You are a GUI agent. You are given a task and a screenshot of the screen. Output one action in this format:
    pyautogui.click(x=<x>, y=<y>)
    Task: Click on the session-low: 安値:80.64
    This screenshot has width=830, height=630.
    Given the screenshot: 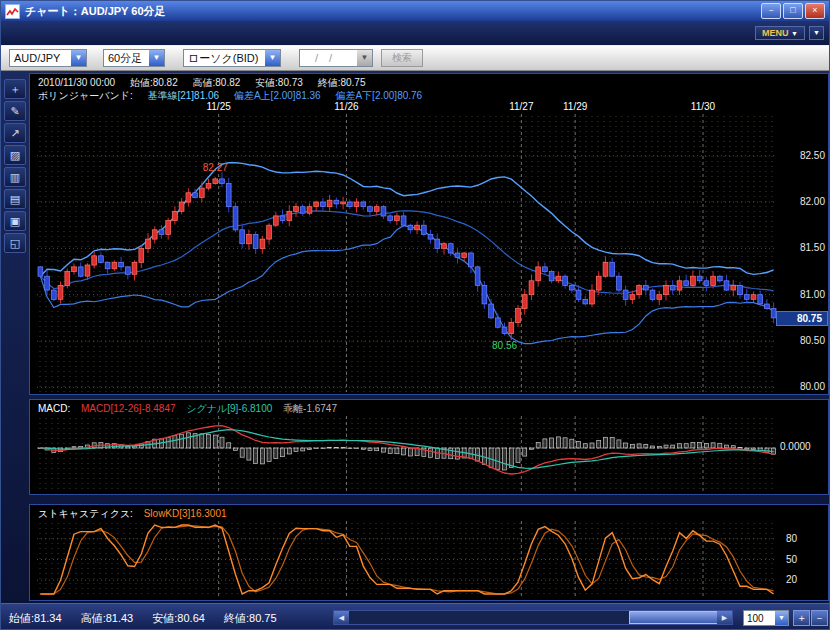 What is the action you would take?
    pyautogui.click(x=178, y=618)
    